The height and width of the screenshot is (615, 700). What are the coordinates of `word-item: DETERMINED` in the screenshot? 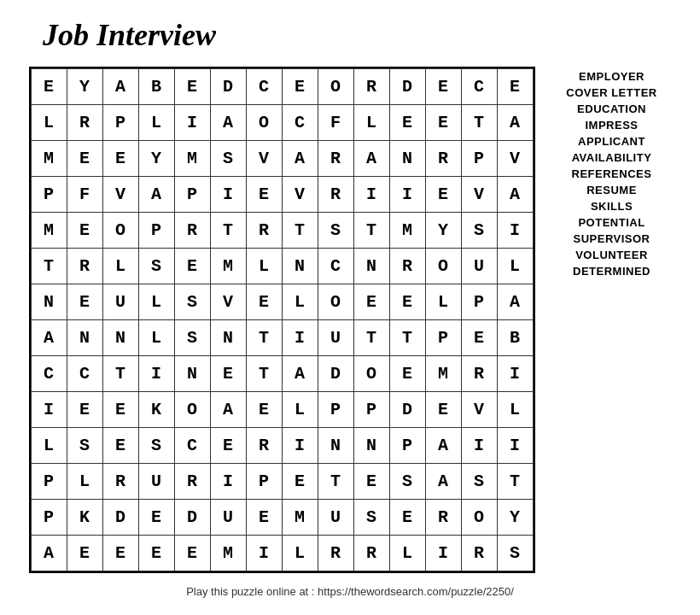 It's located at (611, 272).